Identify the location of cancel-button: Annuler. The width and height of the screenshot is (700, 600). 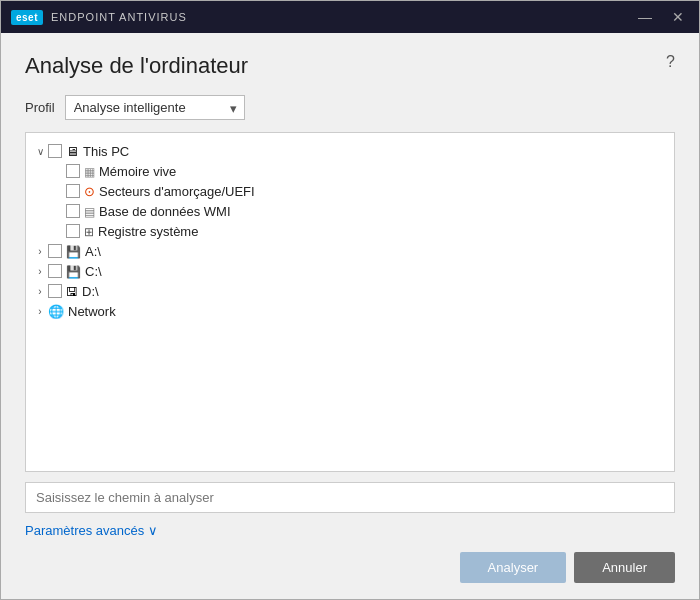
(624, 568).